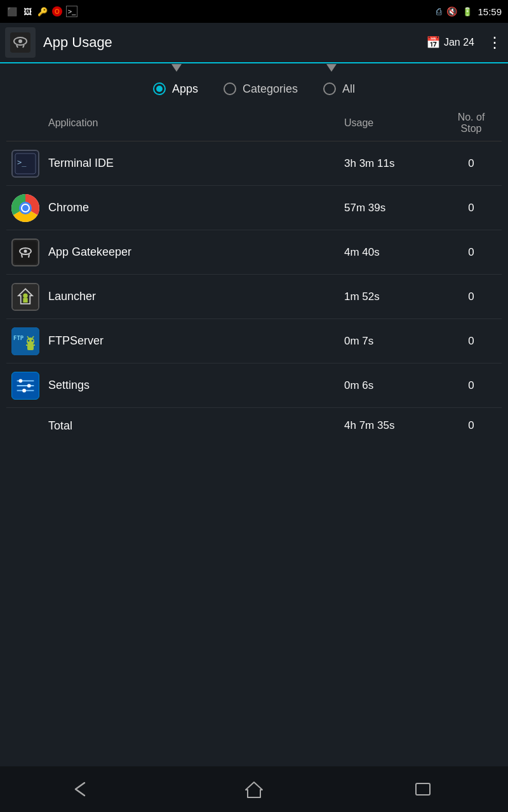  What do you see at coordinates (254, 386) in the screenshot?
I see `table-row: Settings 0m 6s 0` at bounding box center [254, 386].